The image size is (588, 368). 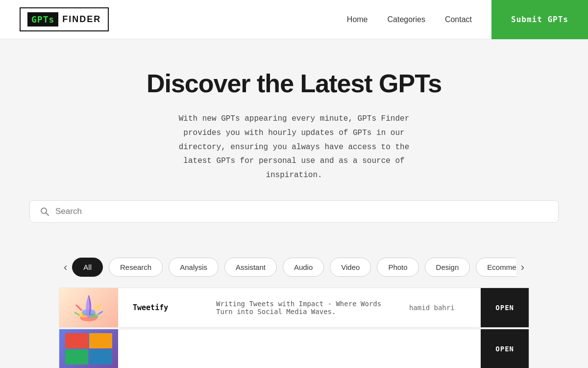 What do you see at coordinates (294, 211) in the screenshot?
I see `search-container` at bounding box center [294, 211].